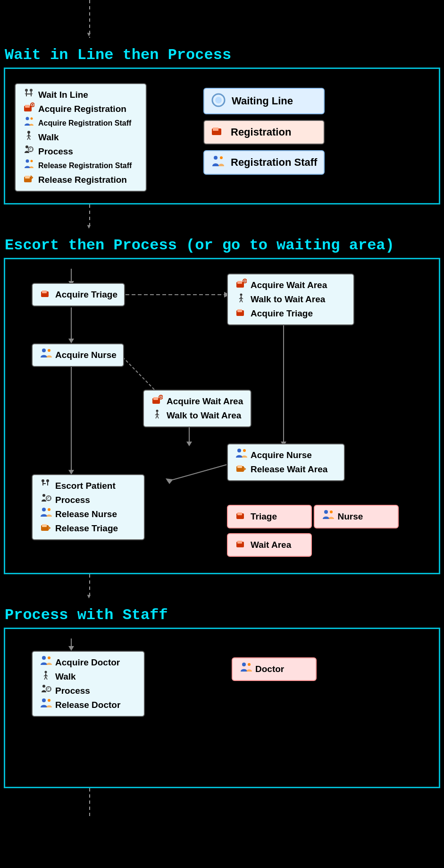 This screenshot has height=868, width=444. I want to click on acquire-doctor-label: Acquire Doctor, so click(88, 663).